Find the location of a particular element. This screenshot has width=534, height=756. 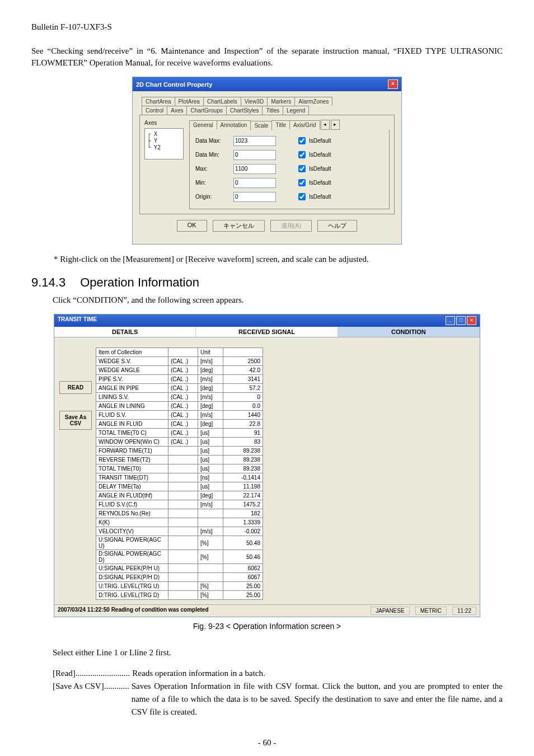

help-button: ヘルプ is located at coordinates (337, 226).